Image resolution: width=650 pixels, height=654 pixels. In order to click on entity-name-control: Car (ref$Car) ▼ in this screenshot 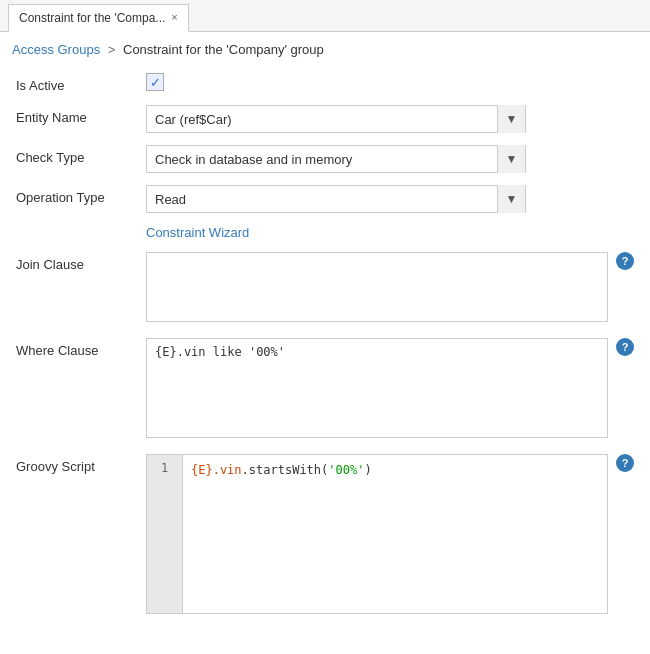, I will do `click(390, 119)`.